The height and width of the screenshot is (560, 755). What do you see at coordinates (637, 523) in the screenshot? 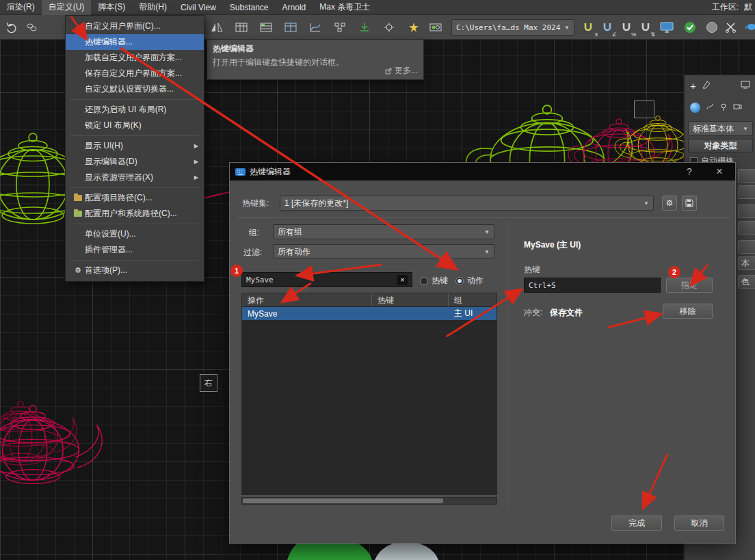
I see `done-button: 完成` at bounding box center [637, 523].